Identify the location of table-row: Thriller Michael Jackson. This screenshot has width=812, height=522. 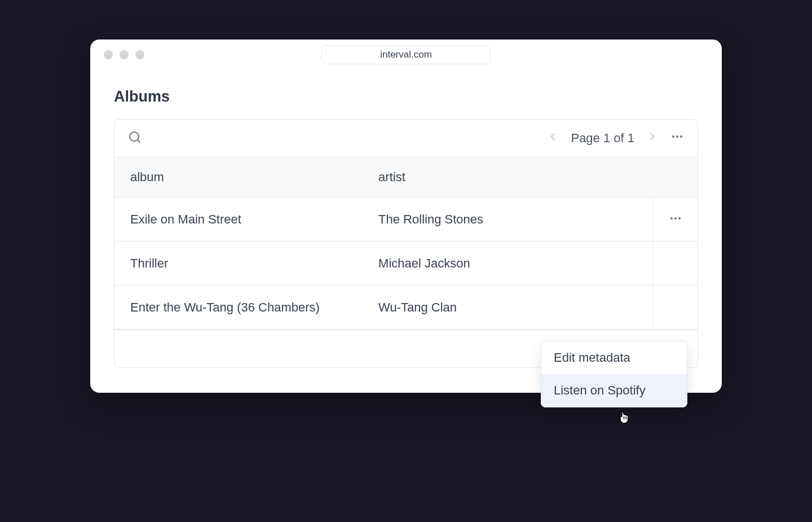
(406, 264).